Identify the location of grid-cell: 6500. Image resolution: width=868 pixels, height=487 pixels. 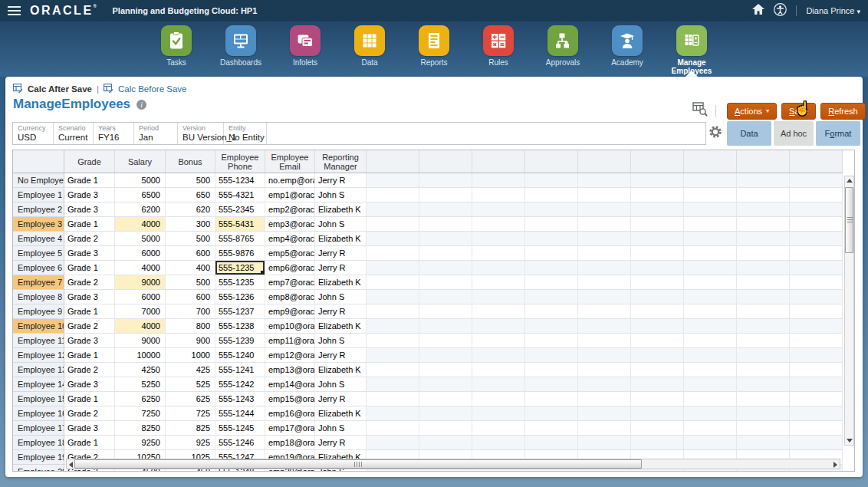
(140, 195).